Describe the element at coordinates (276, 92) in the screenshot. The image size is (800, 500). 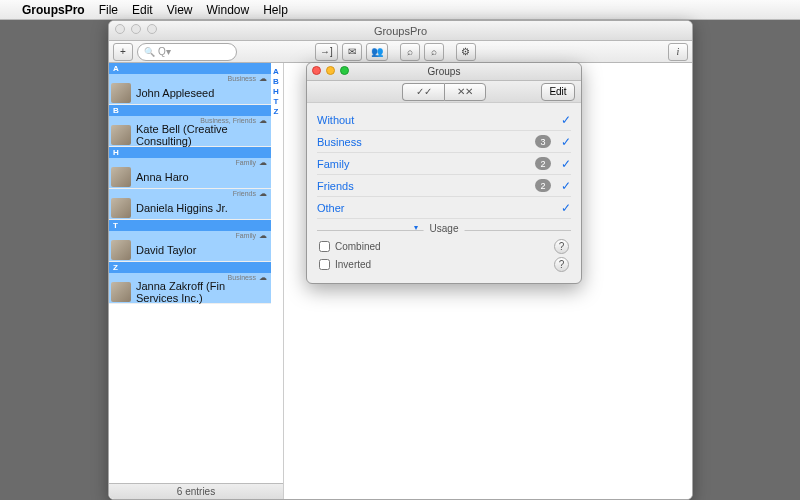
I see `index-letter: H` at that location.